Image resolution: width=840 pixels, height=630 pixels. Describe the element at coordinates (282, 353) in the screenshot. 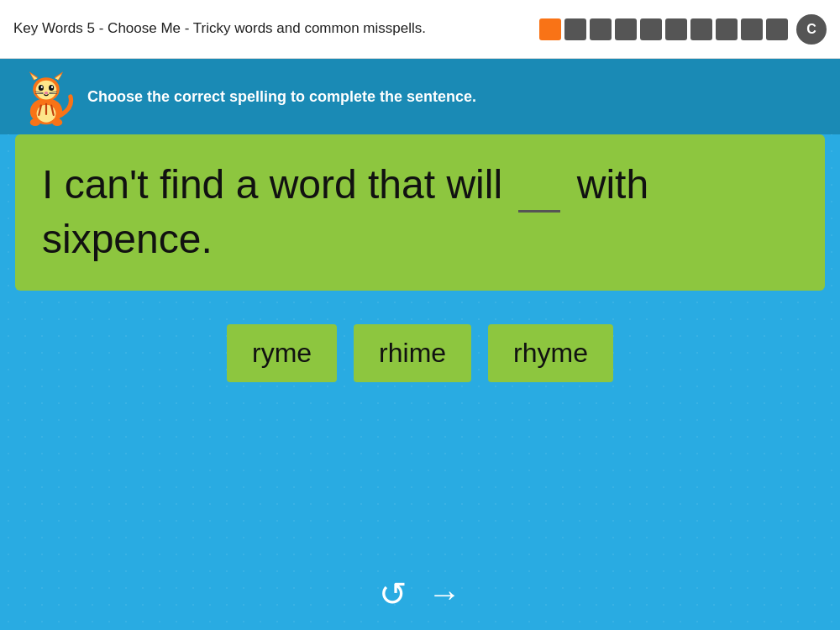

I see `answer-ryme-button: ryme` at that location.